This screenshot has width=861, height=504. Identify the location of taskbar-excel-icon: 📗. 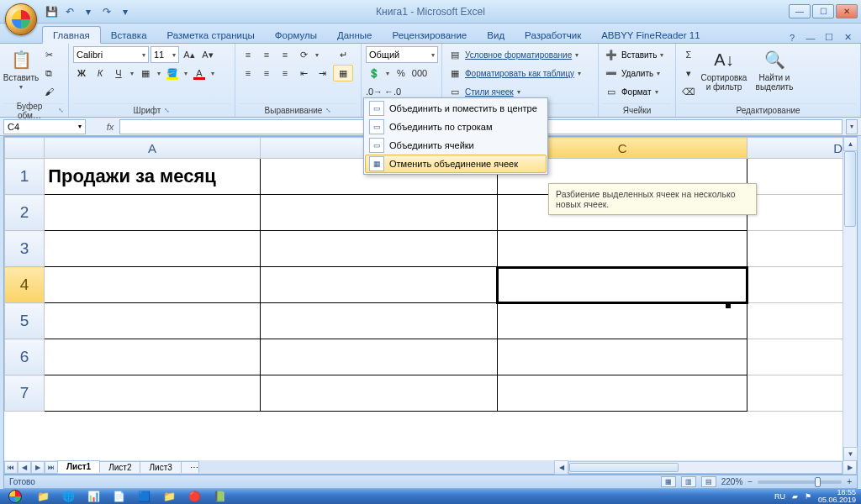
(219, 496).